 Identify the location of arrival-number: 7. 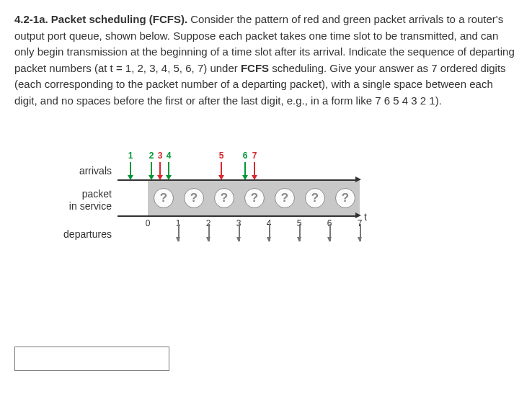
(255, 156).